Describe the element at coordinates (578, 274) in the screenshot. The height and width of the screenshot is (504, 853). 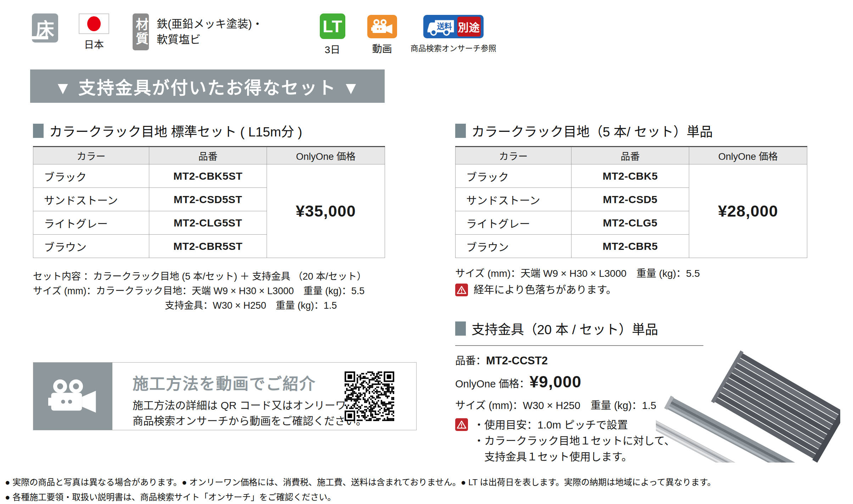
I see `single-note-size: サイズ (mm)：天端 W9 × H30 × L3000 重量 (kg)：5.5` at that location.